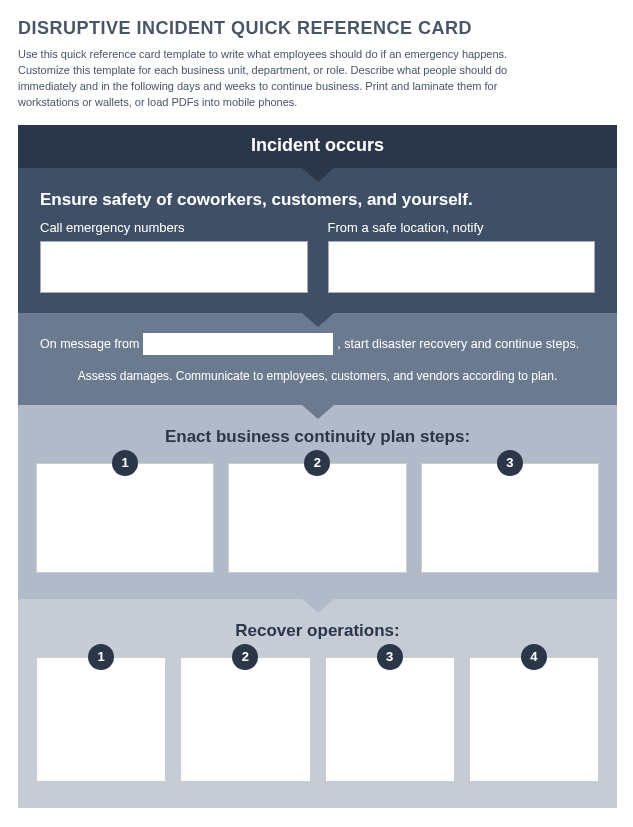 The image size is (633, 827). I want to click on incident-banner: Incident occurs, so click(318, 146).